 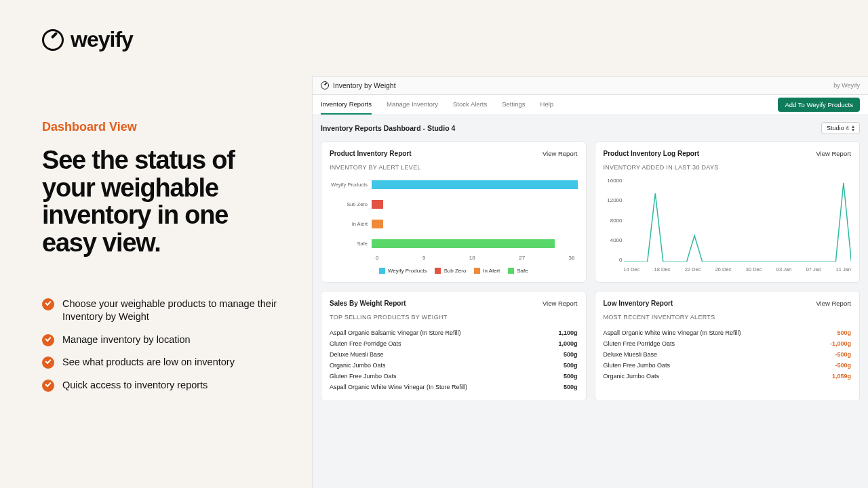 I want to click on tab-settings: Settings, so click(x=513, y=104).